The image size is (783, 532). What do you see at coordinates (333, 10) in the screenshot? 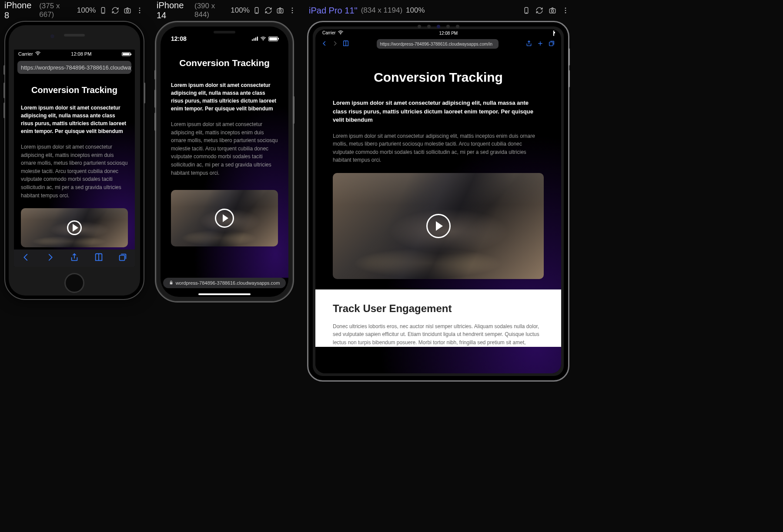
I see `device-name: iPad Pro 11"` at bounding box center [333, 10].